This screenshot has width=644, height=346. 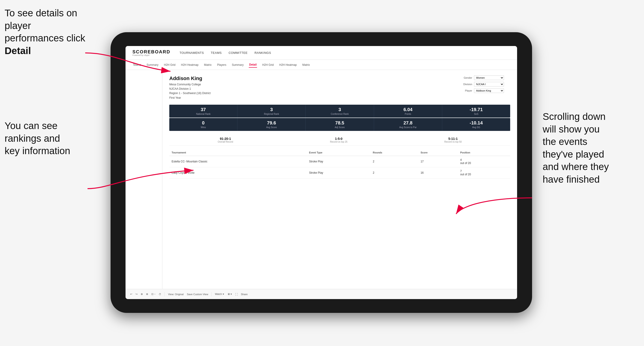 What do you see at coordinates (268, 65) in the screenshot?
I see `tab-h2h-grid2: H2H Grid` at bounding box center [268, 65].